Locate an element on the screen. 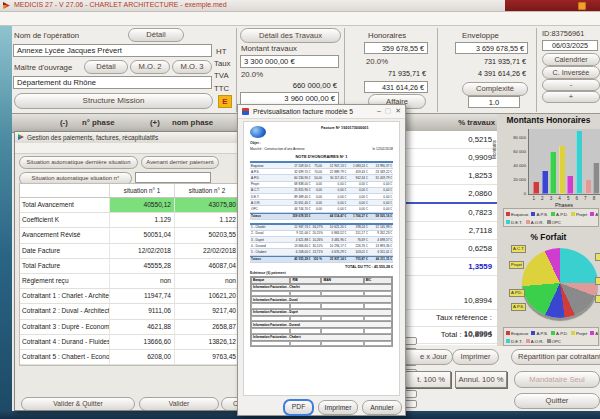  avenant-dernier-paiement-button: Avenant dernier paiement is located at coordinates (180, 162).